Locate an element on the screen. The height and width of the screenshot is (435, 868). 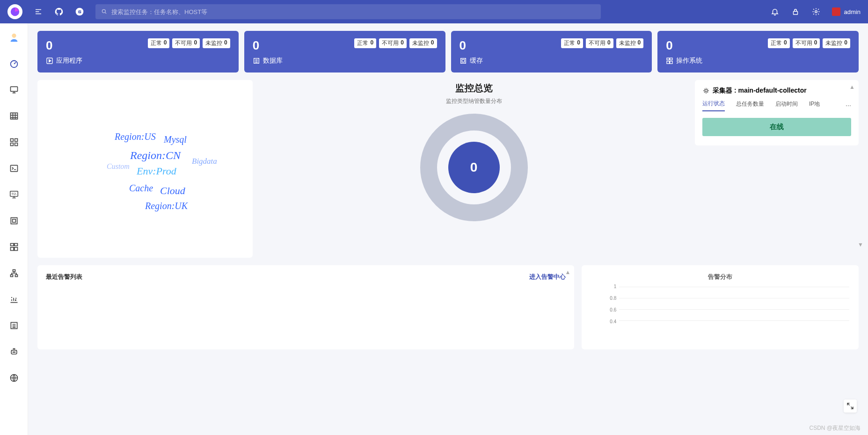
menu-collapse-icon is located at coordinates (38, 12).